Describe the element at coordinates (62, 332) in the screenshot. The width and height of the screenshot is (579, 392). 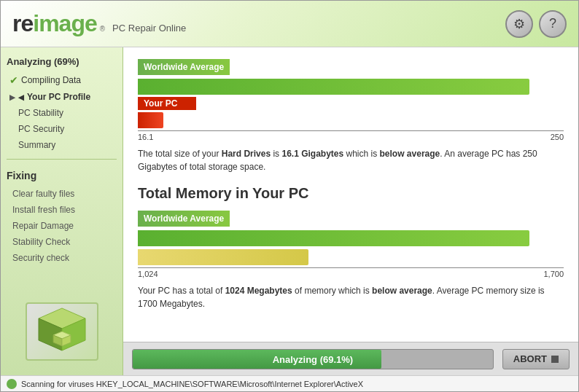
I see `sidebar-cube-image` at that location.